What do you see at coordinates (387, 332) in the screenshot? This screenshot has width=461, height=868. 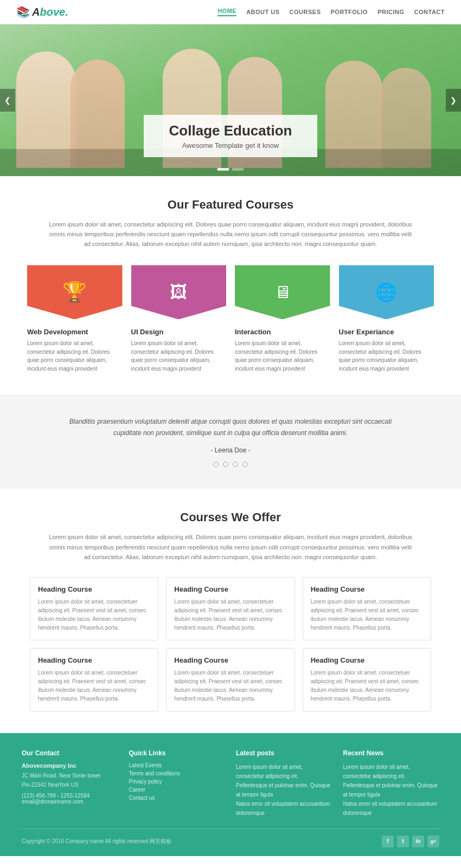 I see `card-userexp-title: User Experiance` at bounding box center [387, 332].